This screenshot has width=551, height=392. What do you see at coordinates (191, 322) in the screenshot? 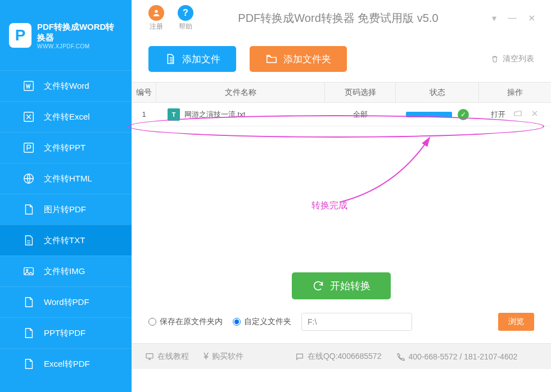
I see `save-same-label: 保存在原文件夹内` at bounding box center [191, 322].